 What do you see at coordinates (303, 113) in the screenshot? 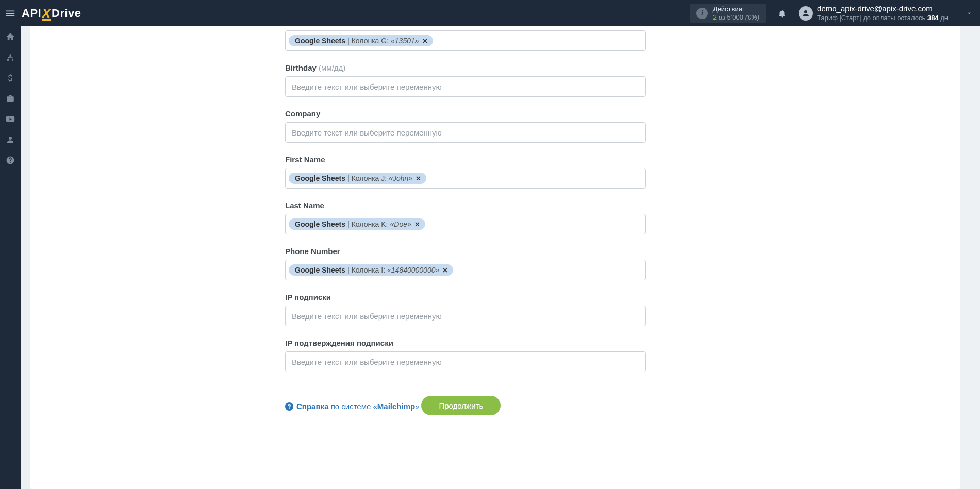
I see `label-text: Company` at bounding box center [303, 113].